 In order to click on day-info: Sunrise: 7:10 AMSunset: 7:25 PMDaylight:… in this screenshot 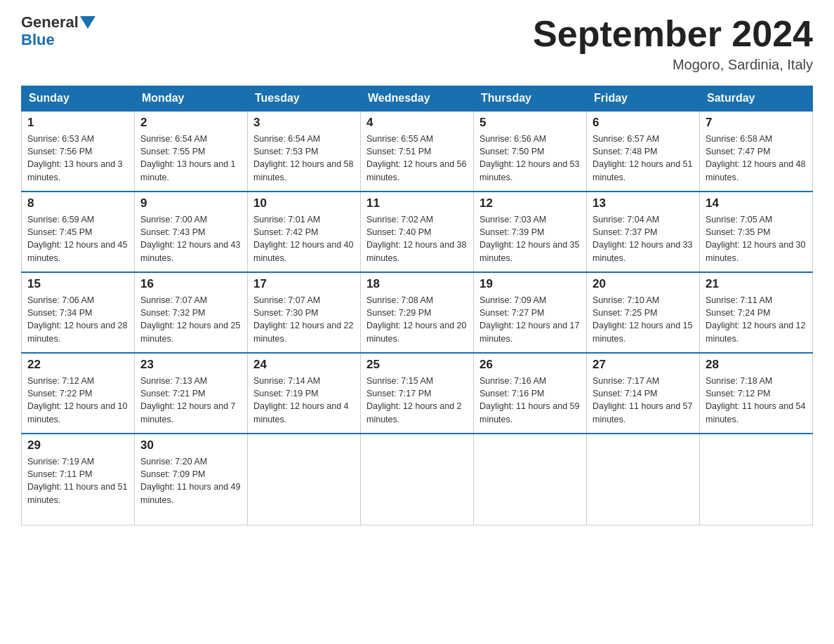, I will do `click(643, 320)`.